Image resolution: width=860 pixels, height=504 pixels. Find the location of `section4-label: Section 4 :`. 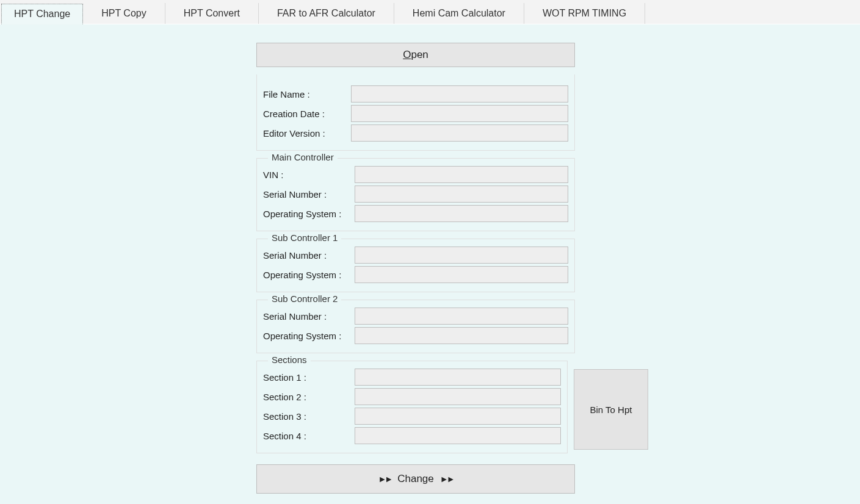

section4-label: Section 4 : is located at coordinates (308, 436).